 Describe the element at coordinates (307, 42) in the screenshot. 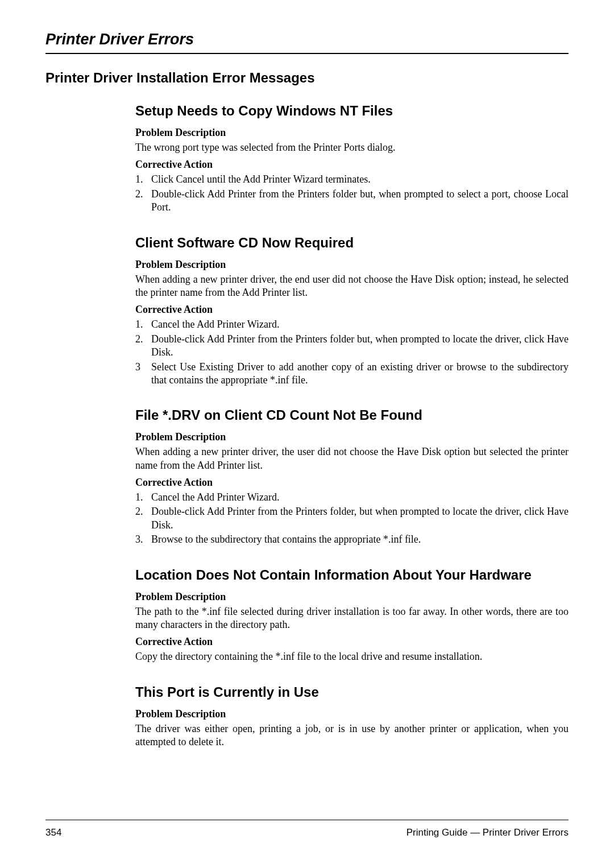

I see `running-header: Printer Driver Errors` at that location.